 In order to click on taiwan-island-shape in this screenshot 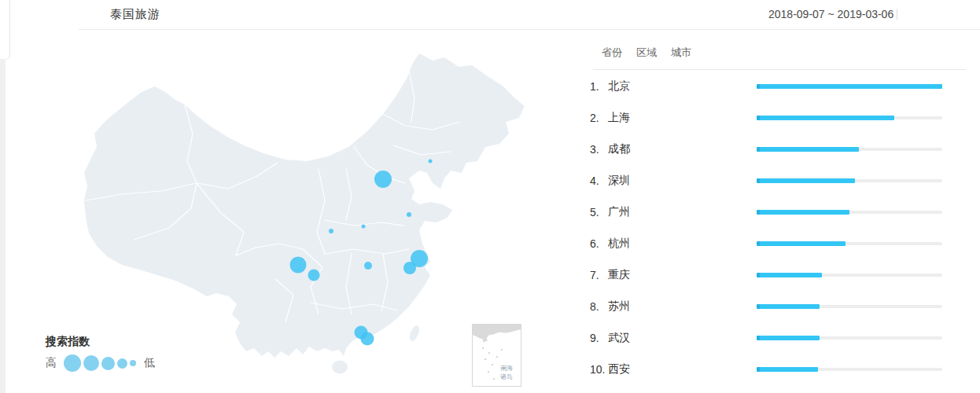, I will do `click(414, 333)`.